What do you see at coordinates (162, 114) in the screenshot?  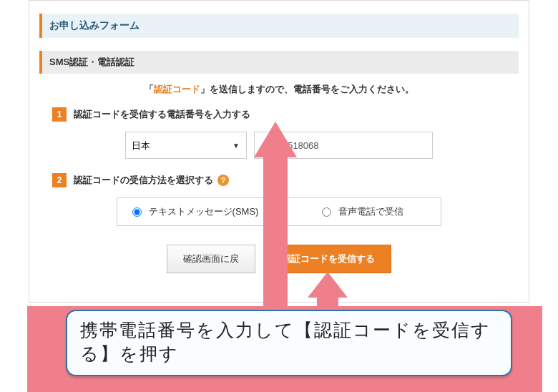 I see `step-1-label: 認証コードを受信する電話番号を入力する` at bounding box center [162, 114].